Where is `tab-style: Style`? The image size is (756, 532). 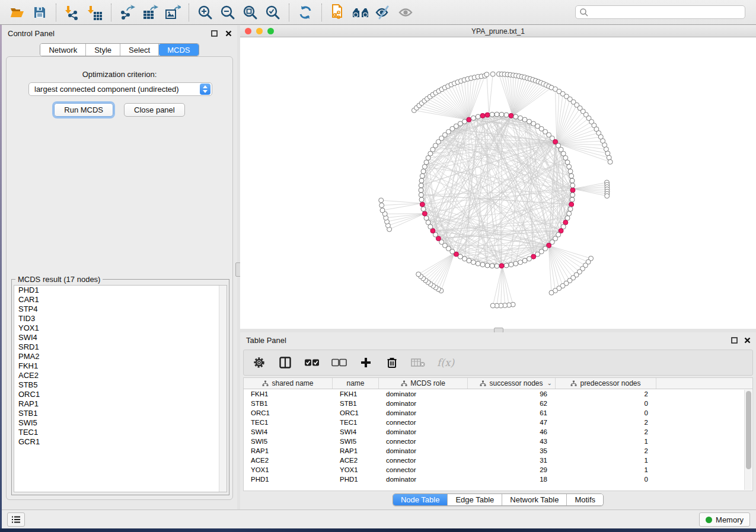
tab-style: Style is located at coordinates (103, 50).